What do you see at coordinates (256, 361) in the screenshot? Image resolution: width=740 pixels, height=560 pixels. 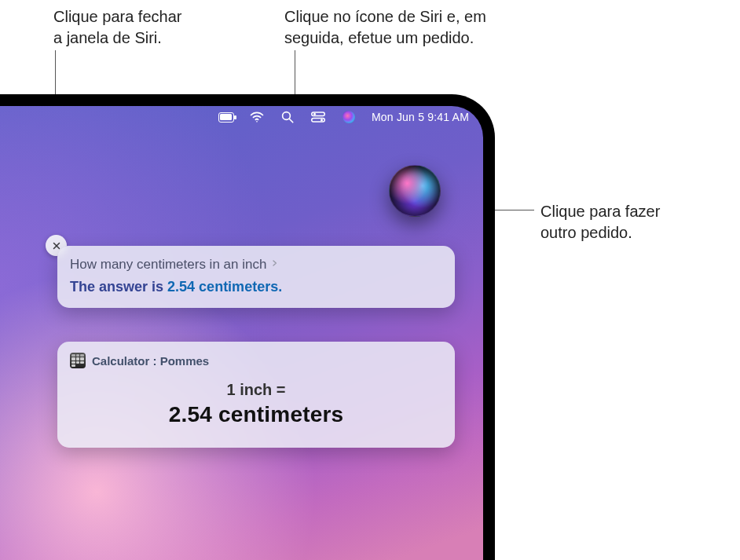 I see `calculator-header: Calculator : Pommes` at bounding box center [256, 361].